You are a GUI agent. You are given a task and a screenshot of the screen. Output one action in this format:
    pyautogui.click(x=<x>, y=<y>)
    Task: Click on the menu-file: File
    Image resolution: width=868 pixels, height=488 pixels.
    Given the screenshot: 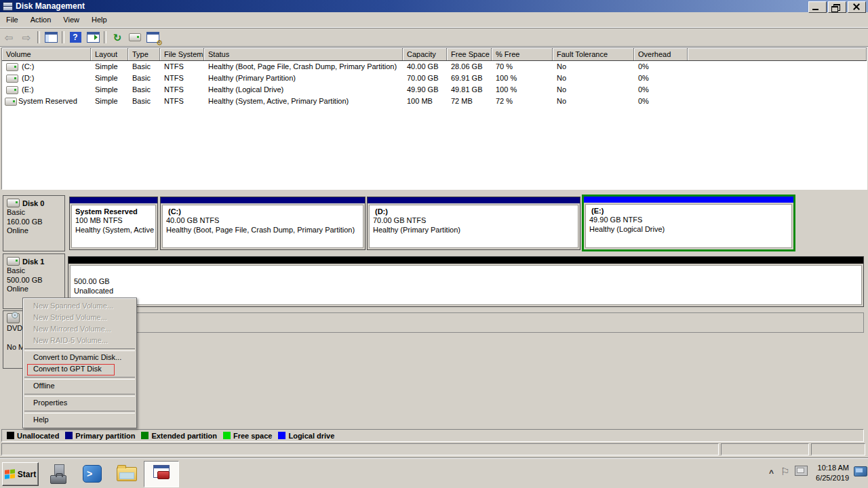 What is the action you would take?
    pyautogui.click(x=12, y=20)
    